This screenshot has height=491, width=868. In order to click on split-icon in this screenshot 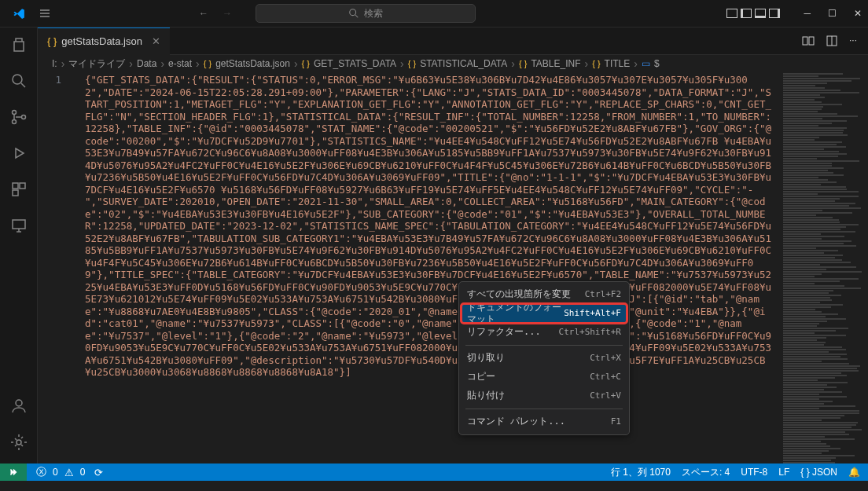, I will do `click(832, 41)`.